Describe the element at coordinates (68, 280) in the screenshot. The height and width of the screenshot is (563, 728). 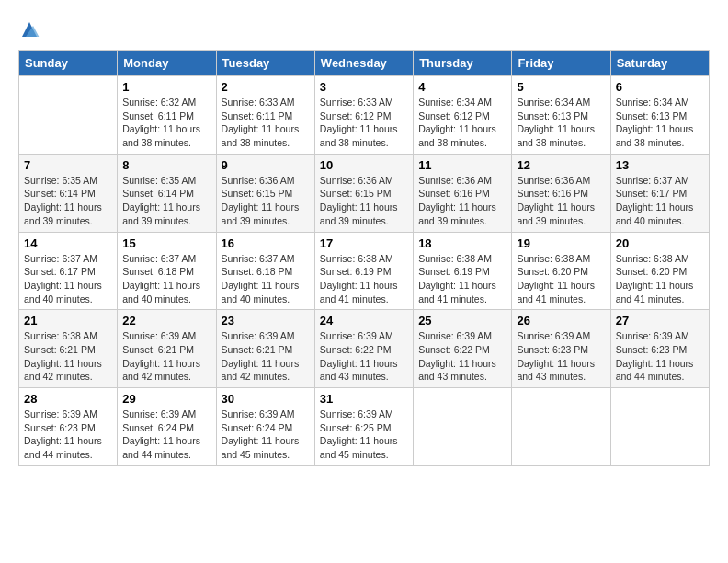
I see `day-info: Sunrise: 6:37 AMSunset: 6:17 PMDaylight:…` at that location.